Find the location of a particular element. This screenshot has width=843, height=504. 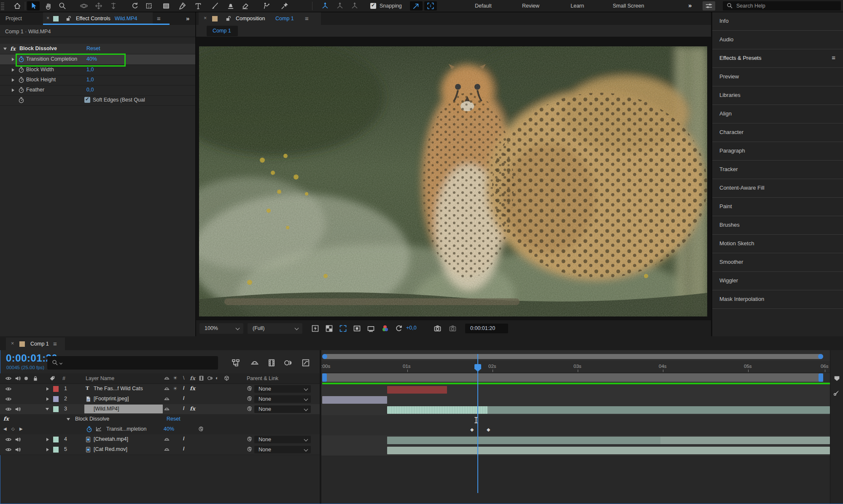

parent-link-column-header: Parent & Link is located at coordinates (262, 378).